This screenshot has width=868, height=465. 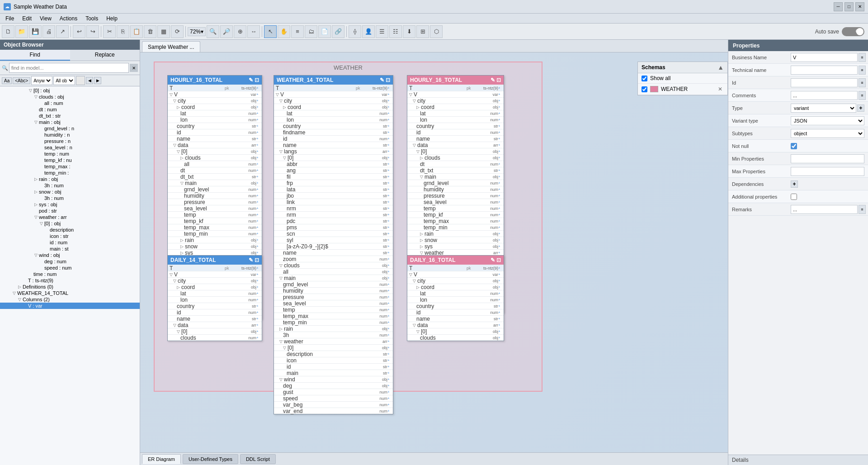 What do you see at coordinates (10, 19) in the screenshot?
I see `menu-file: File` at bounding box center [10, 19].